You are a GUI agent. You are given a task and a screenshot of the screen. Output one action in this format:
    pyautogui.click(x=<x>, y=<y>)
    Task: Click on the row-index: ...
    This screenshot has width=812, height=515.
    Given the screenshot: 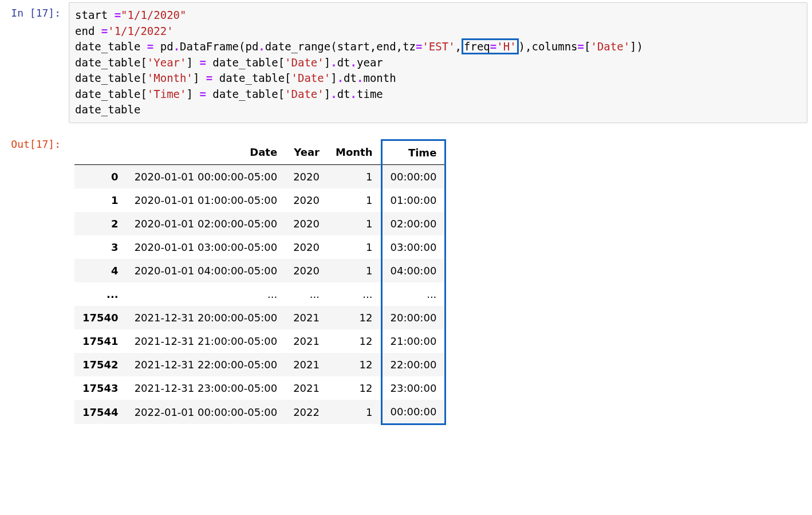 What is the action you would take?
    pyautogui.click(x=101, y=294)
    